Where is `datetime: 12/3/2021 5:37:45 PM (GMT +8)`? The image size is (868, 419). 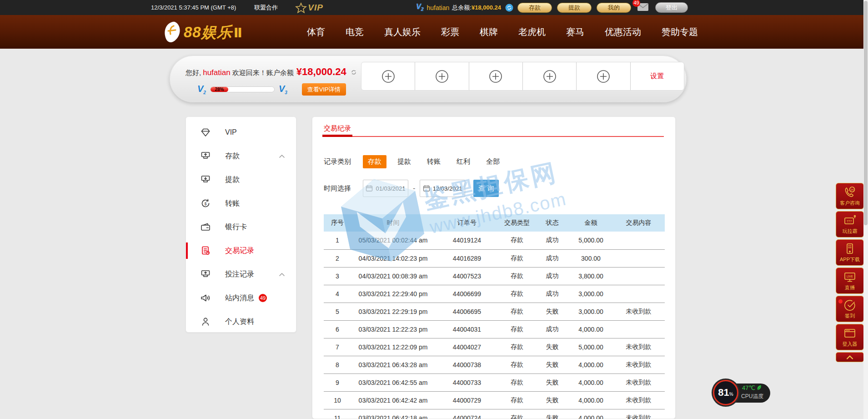
datetime: 12/3/2021 5:37:45 PM (GMT +8) is located at coordinates (194, 7).